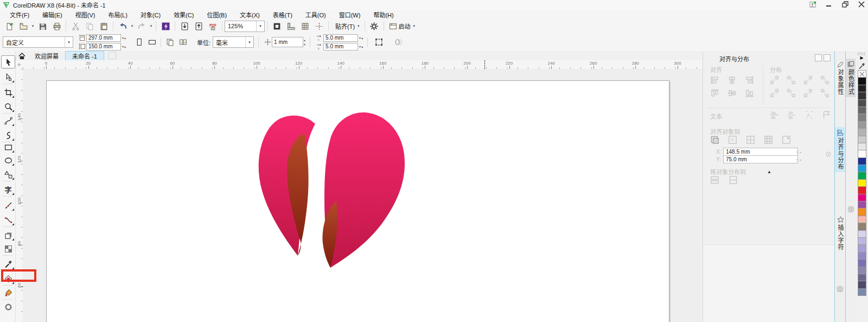 This screenshot has width=868, height=322. Describe the element at coordinates (8, 220) in the screenshot. I see `connector-tool` at that location.